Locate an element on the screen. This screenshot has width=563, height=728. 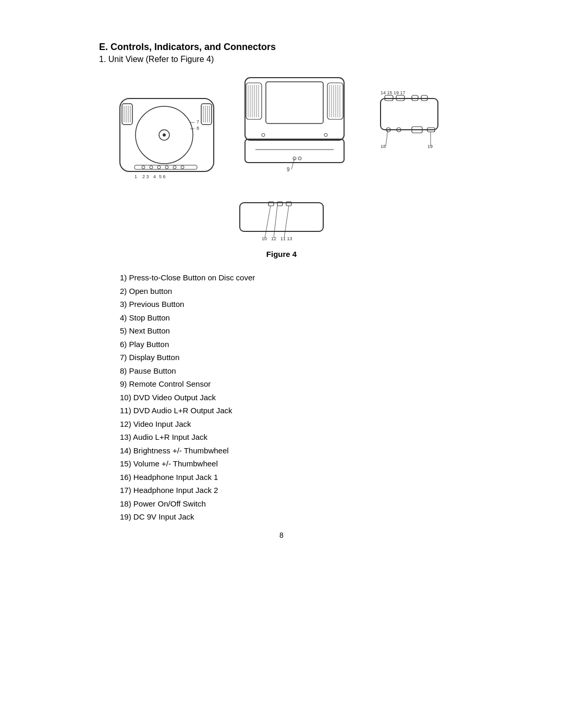
list-item: 3) Previous Button is located at coordinates (292, 304).